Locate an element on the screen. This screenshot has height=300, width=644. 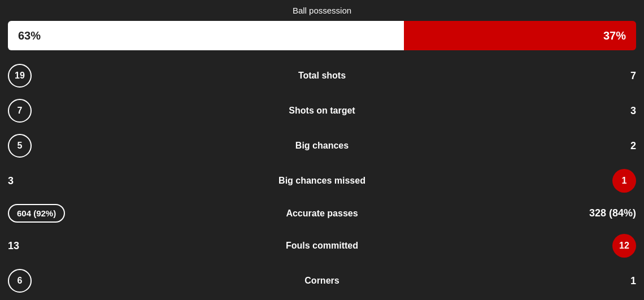
stat-row: 6 Corners 1 is located at coordinates (322, 281).